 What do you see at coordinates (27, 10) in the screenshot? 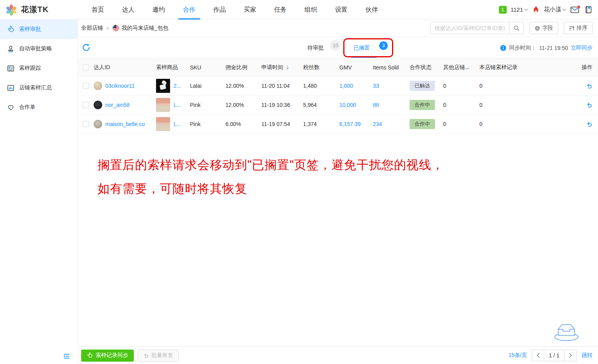
I see `app-logo: 花漾TK` at bounding box center [27, 10].